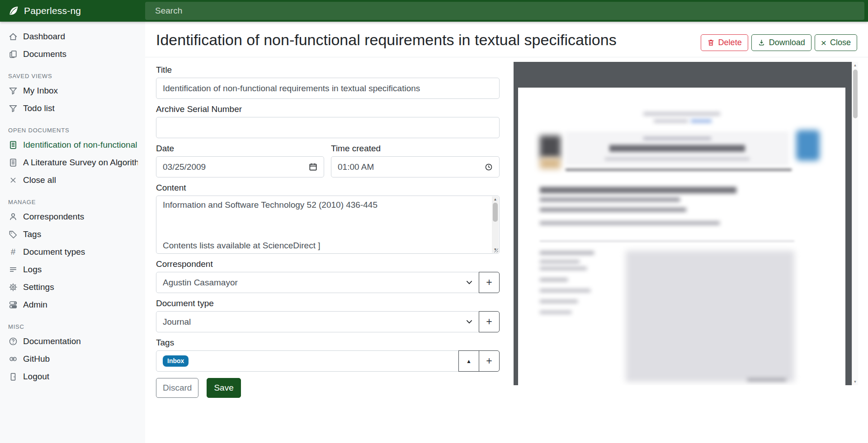 Image resolution: width=868 pixels, height=443 pixels. Describe the element at coordinates (72, 359) in the screenshot. I see `sidebar-item-github: GitHub` at that location.